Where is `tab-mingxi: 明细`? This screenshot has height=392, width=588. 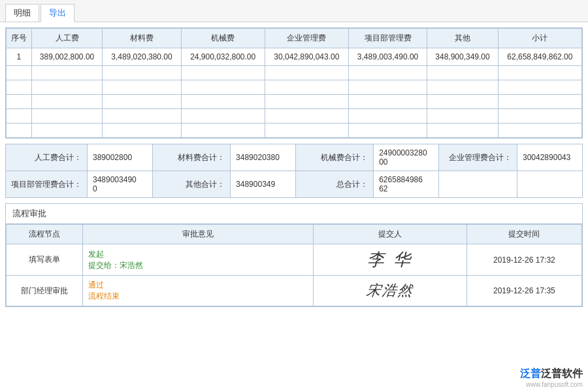 tab-mingxi: 明细 is located at coordinates (22, 13).